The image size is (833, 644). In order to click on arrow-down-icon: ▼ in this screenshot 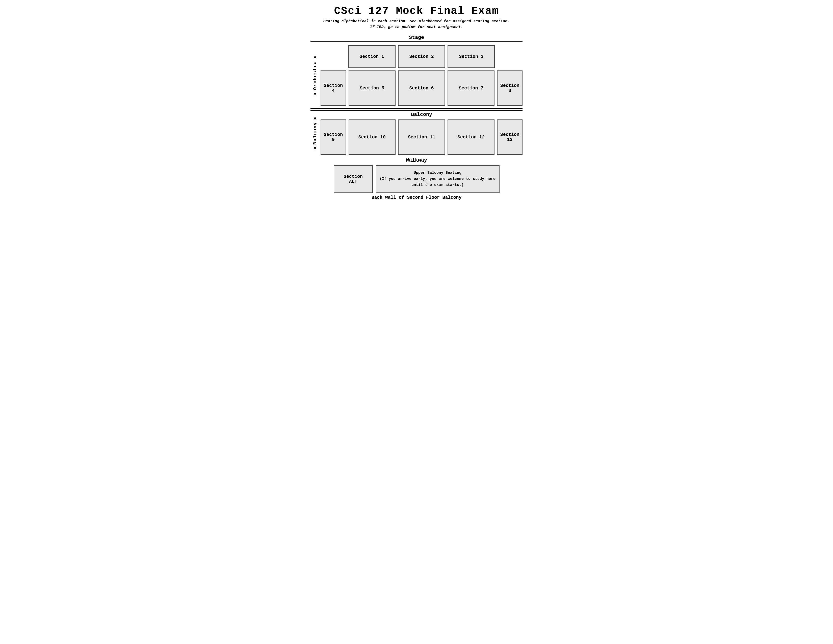, I will do `click(315, 94)`.